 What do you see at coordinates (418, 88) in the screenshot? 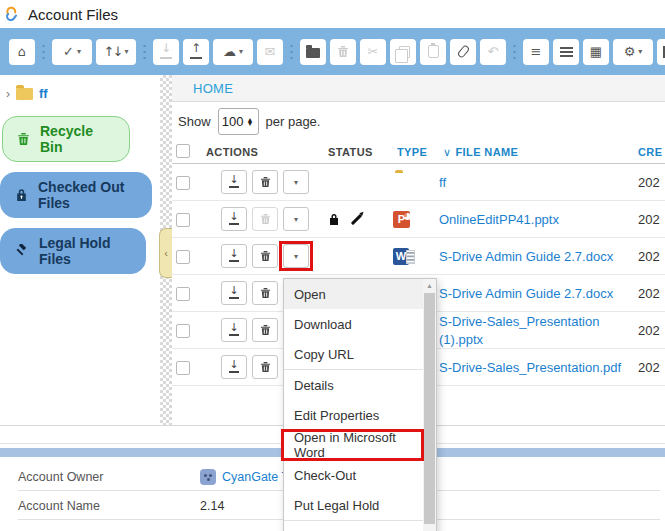
I see `breadcrumb: HOME` at bounding box center [418, 88].